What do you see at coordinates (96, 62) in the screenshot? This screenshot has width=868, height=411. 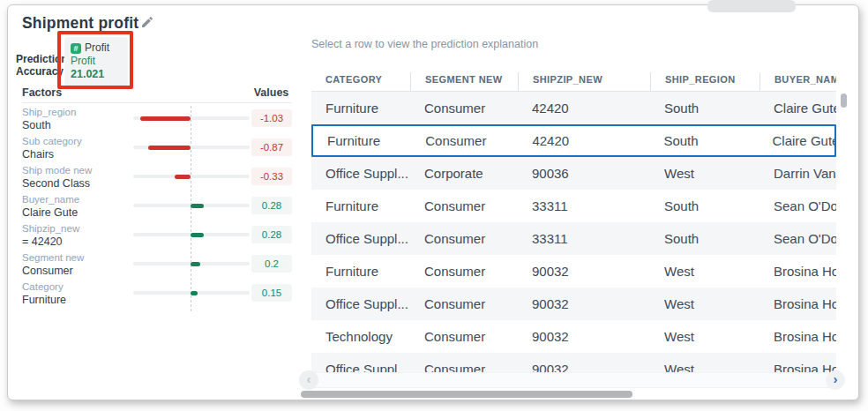 I see `accuracy-badge: # Profit Profit 21.021` at bounding box center [96, 62].